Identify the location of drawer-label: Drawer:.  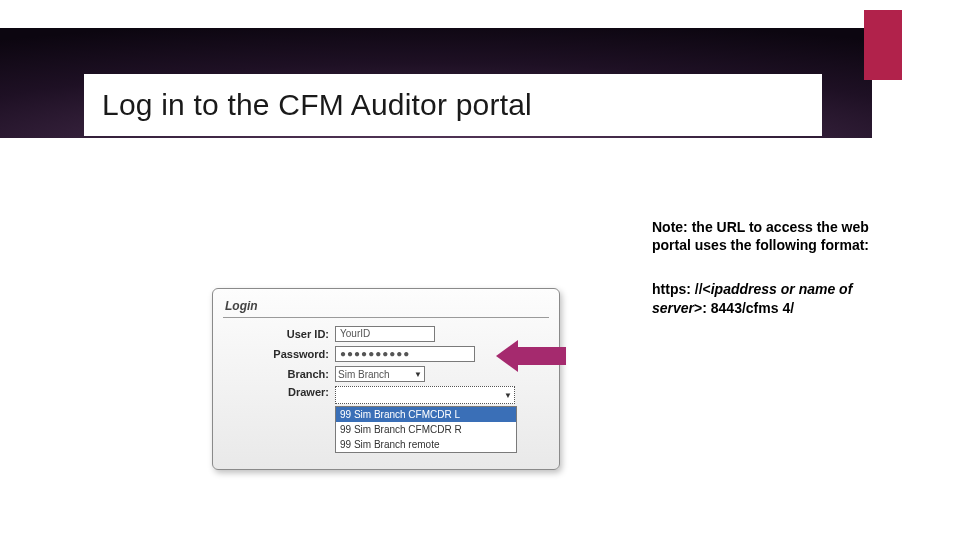
(279, 392).